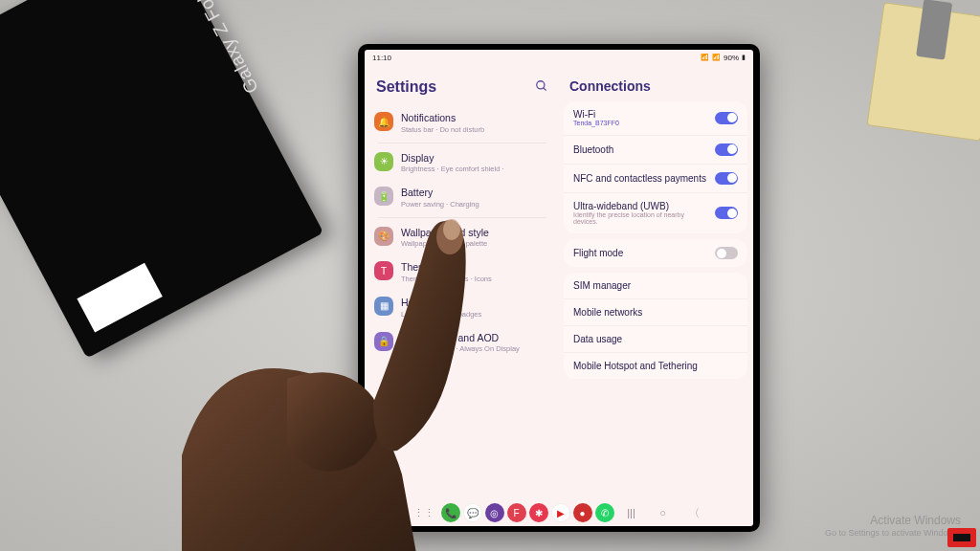 Image resolution: width=980 pixels, height=551 pixels. Describe the element at coordinates (640, 218) in the screenshot. I see `row-sub: Identify the precise location of nearby …` at that location.